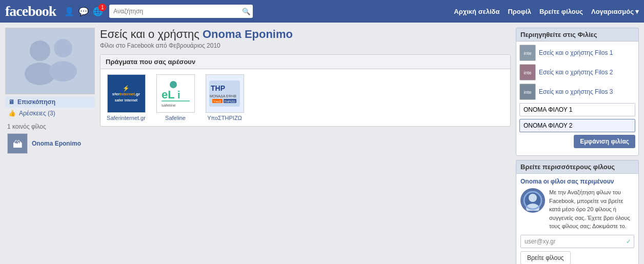 The image size is (644, 264). Describe the element at coordinates (56, 144) in the screenshot. I see `mutual-friend-name: Onoma Eponimo` at that location.